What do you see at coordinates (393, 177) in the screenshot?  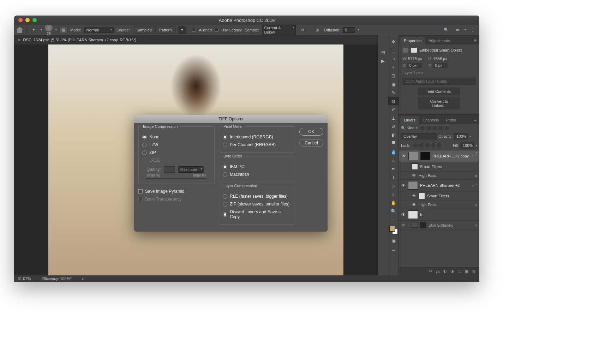 I see `type-tool-icon: T` at bounding box center [393, 177].